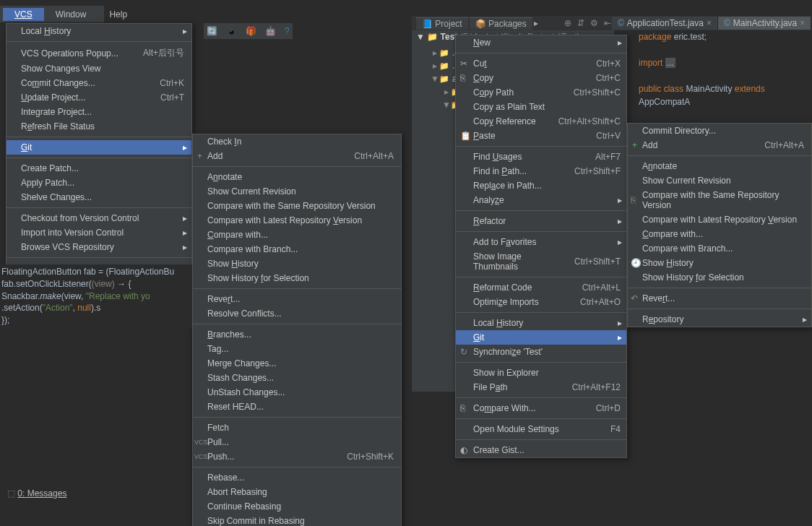  Describe the element at coordinates (99, 112) in the screenshot. I see `mi-integrate: Integrate Project...` at that location.